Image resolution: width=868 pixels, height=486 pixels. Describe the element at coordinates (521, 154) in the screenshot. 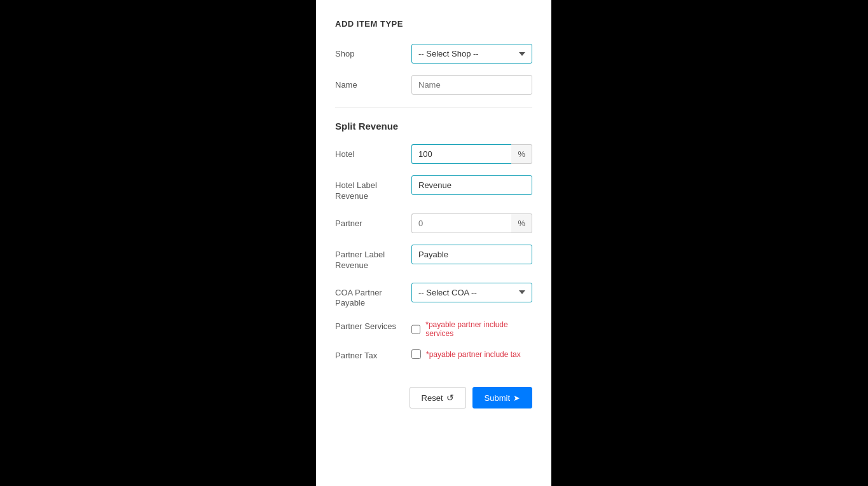

I see `hotel-suffix: %` at that location.